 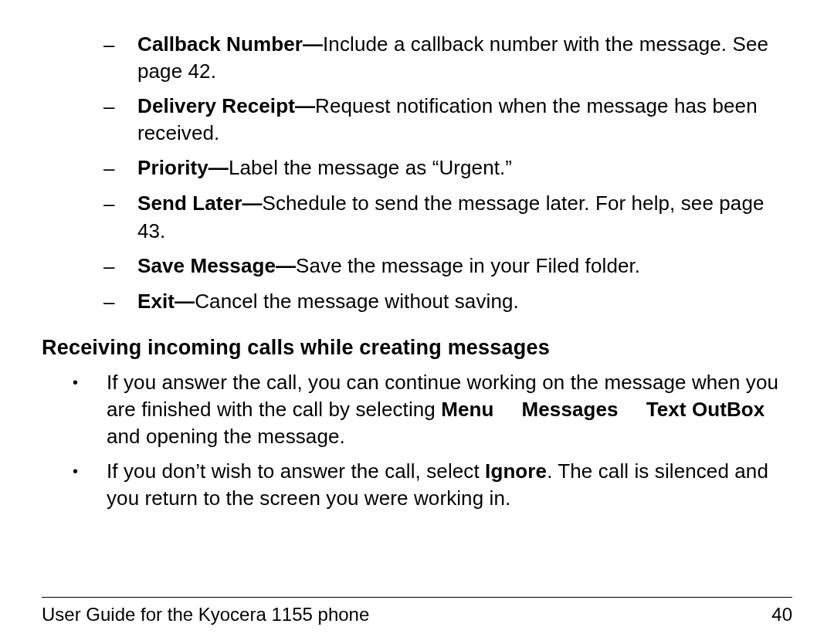 I want to click on footer-title: User Guide for the Kyocera 1155 phone, so click(x=205, y=615).